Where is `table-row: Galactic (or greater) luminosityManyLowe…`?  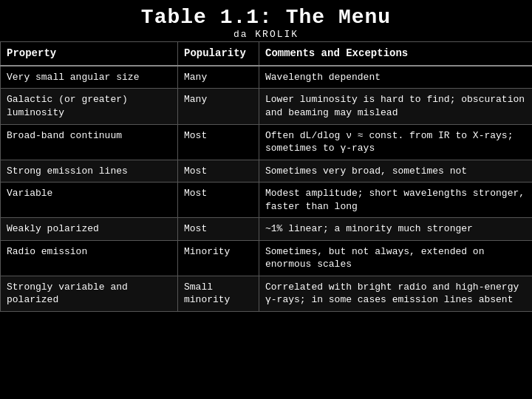 table-row: Galactic (or greater) luminosityManyLowe… is located at coordinates (267, 106).